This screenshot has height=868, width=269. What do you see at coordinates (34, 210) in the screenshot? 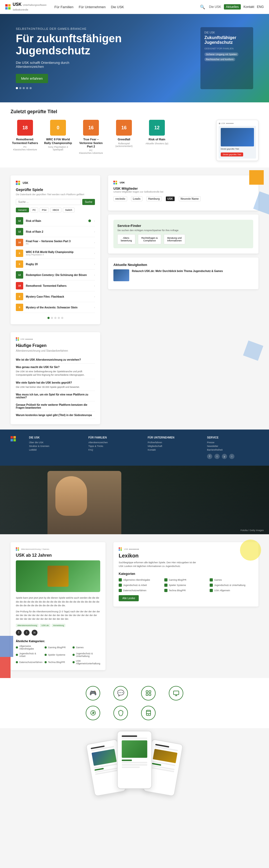
I see `filter-pc: PC` at bounding box center [34, 210].